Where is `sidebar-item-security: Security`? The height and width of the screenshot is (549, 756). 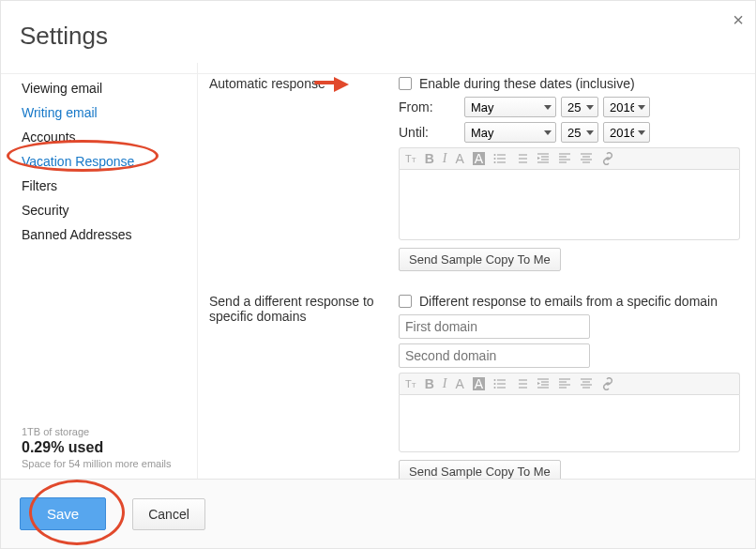 sidebar-item-security: Security is located at coordinates (105, 210).